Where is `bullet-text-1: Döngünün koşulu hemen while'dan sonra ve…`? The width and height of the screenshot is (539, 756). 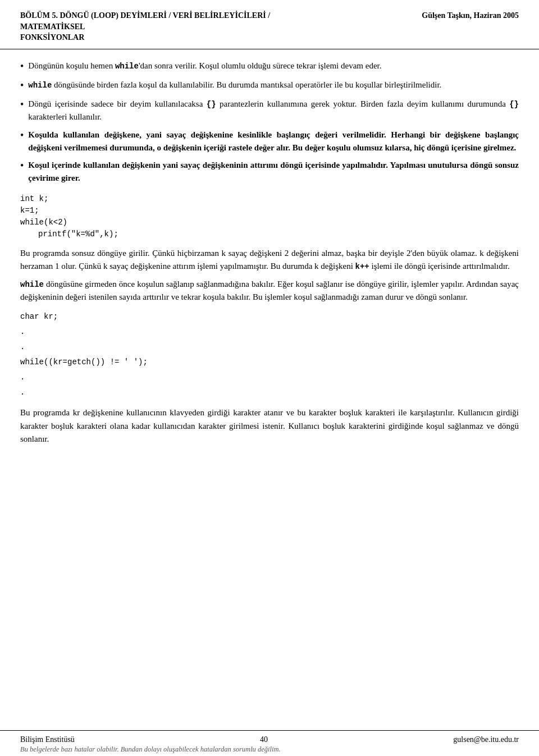 bullet-text-1: Döngünün koşulu hemen while'dan sonra ve… is located at coordinates (204, 66).